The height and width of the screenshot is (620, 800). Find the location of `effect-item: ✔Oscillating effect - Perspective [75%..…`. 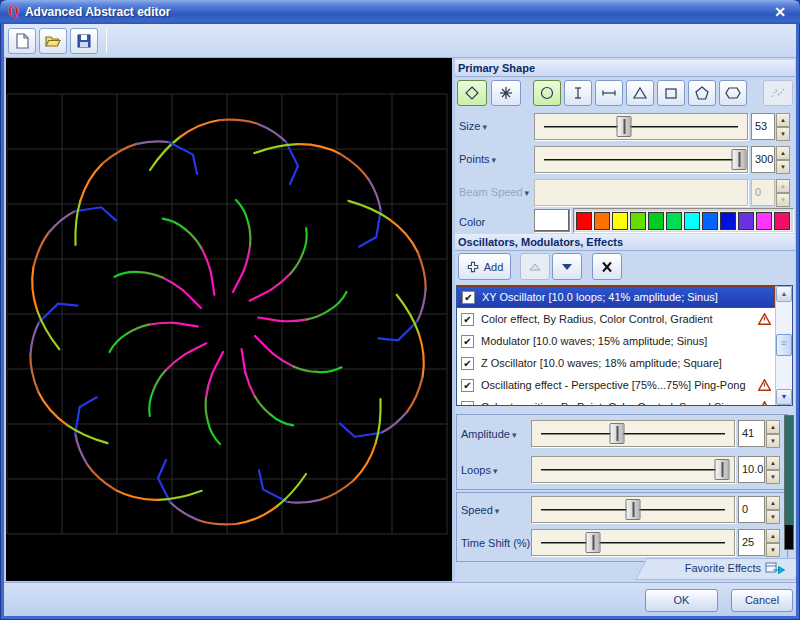

effect-item: ✔Oscillating effect - Perspective [75%..… is located at coordinates (616, 385).